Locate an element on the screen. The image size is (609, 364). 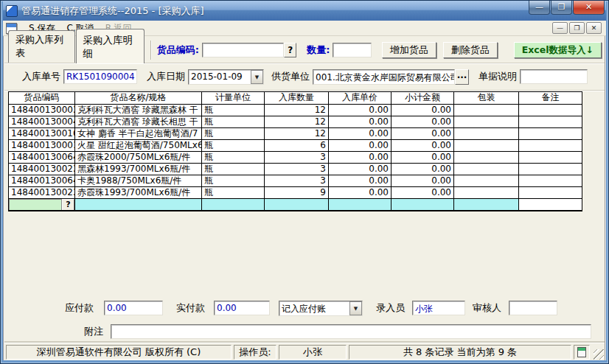
item-code-input is located at coordinates (243, 50).